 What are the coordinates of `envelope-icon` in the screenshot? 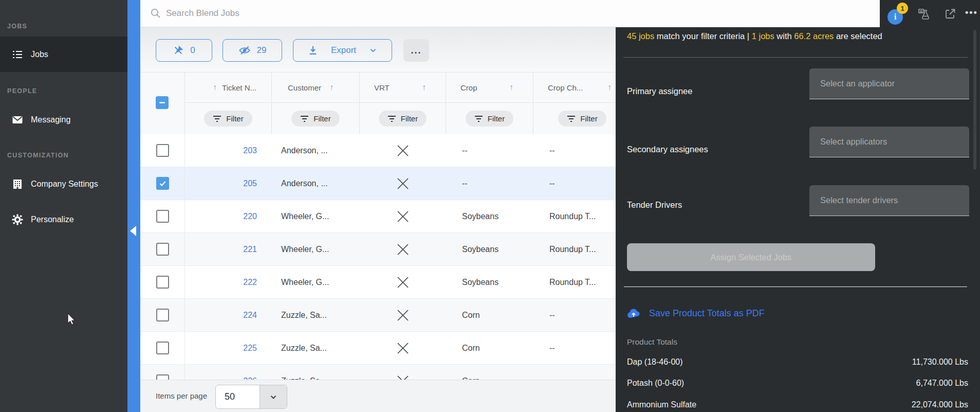 It's located at (17, 120).